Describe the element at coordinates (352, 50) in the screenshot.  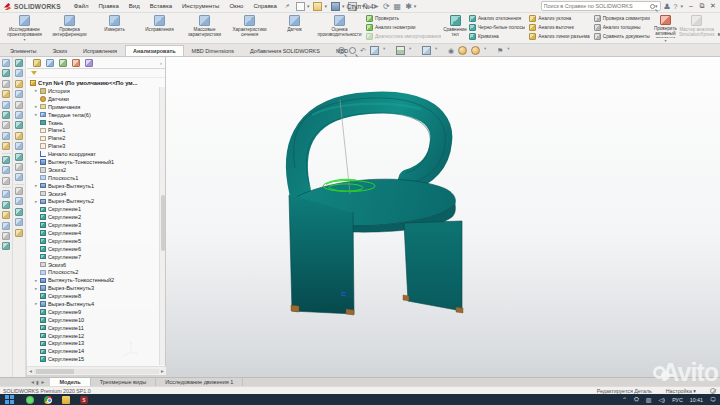
I see `zoom-area-icon` at that location.